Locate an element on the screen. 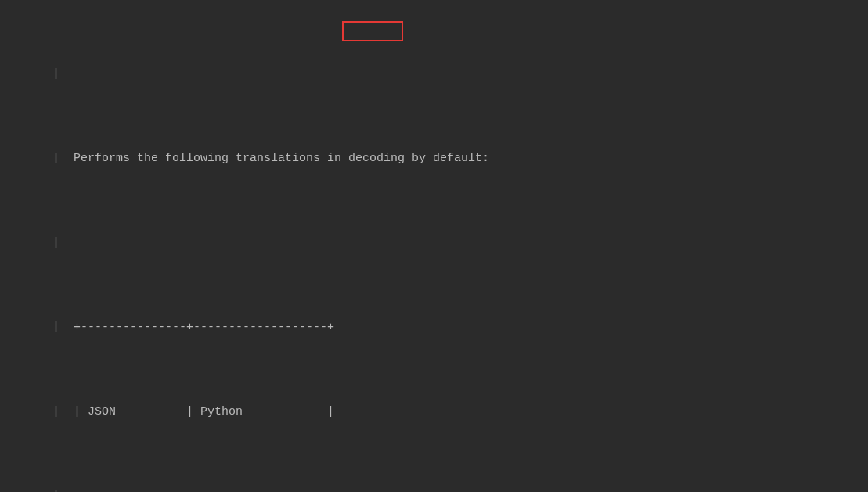 Image resolution: width=868 pixels, height=492 pixels. table-header-sep: | +===============+===================+ is located at coordinates (434, 489).